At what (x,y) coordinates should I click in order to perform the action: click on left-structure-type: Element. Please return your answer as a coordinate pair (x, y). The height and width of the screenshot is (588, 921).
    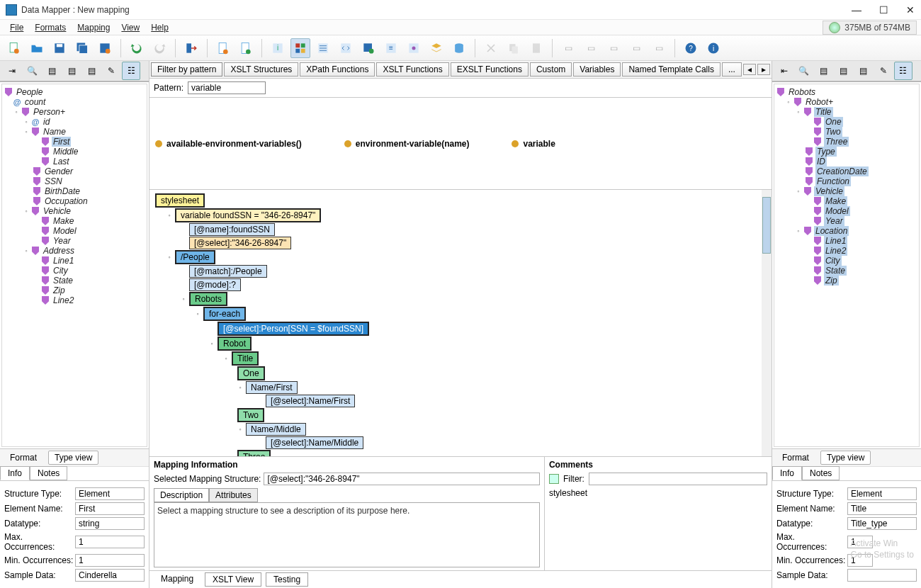
    Looking at the image, I should click on (110, 494).